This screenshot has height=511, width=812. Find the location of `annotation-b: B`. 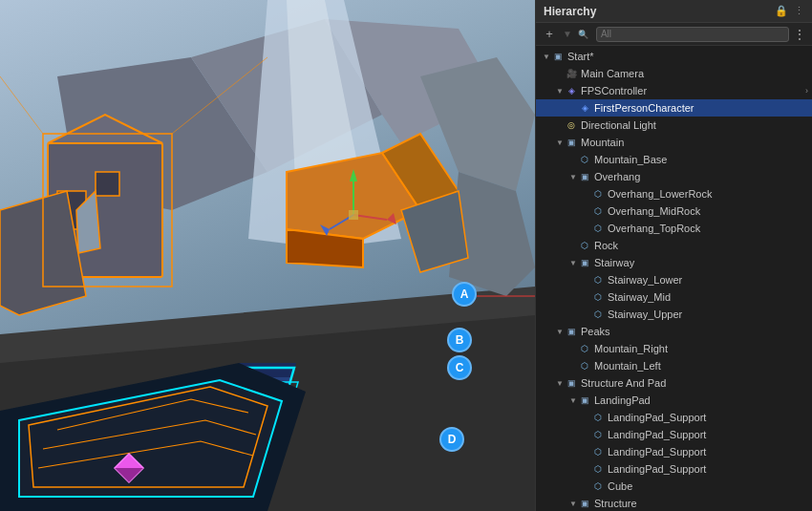

annotation-b: B is located at coordinates (459, 340).